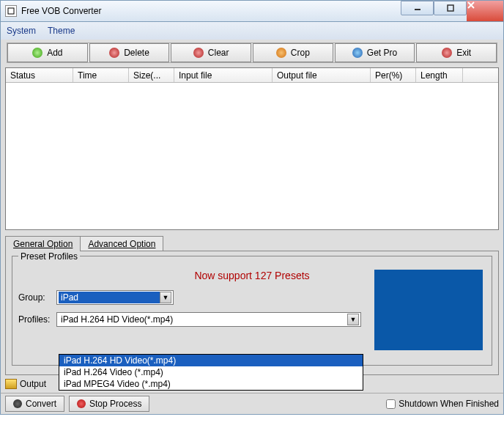 This screenshot has width=504, height=425. What do you see at coordinates (252, 31) in the screenshot?
I see `menubar: System Theme` at bounding box center [252, 31].